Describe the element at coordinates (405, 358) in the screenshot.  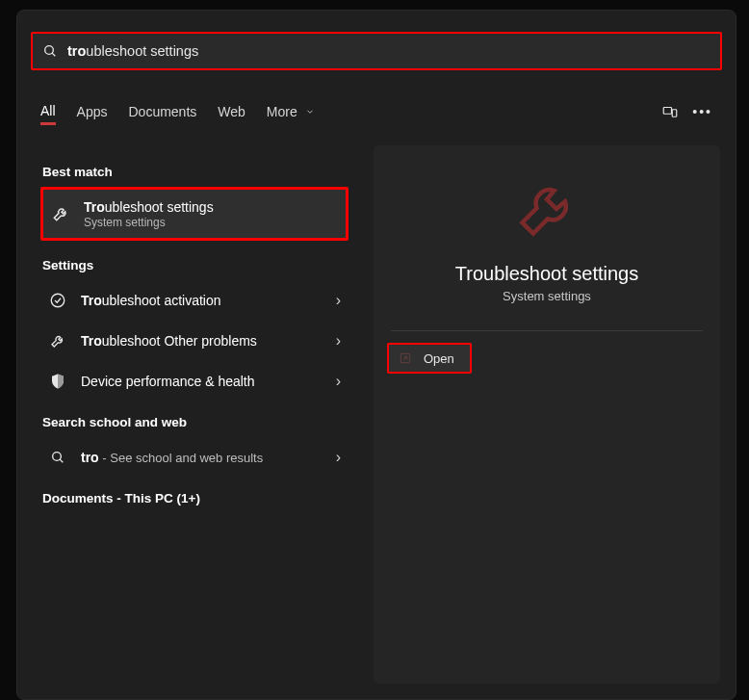
I see `open-icon` at that location.